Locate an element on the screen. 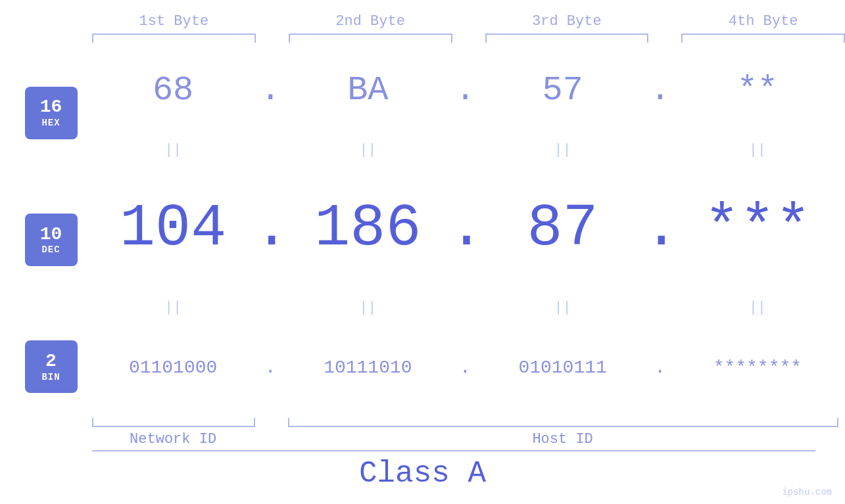 This screenshot has height=504, width=845. bin-val-2: 10111010 is located at coordinates (368, 368).